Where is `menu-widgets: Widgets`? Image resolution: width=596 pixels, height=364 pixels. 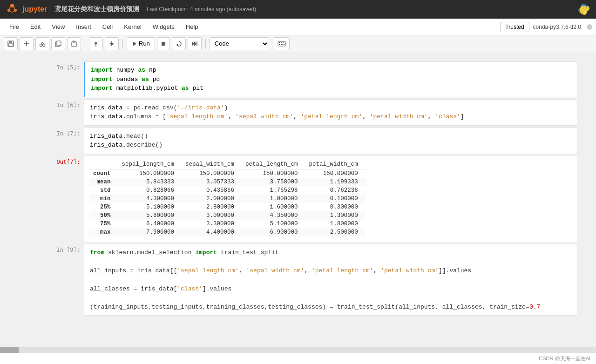 menu-widgets: Widgets is located at coordinates (164, 27).